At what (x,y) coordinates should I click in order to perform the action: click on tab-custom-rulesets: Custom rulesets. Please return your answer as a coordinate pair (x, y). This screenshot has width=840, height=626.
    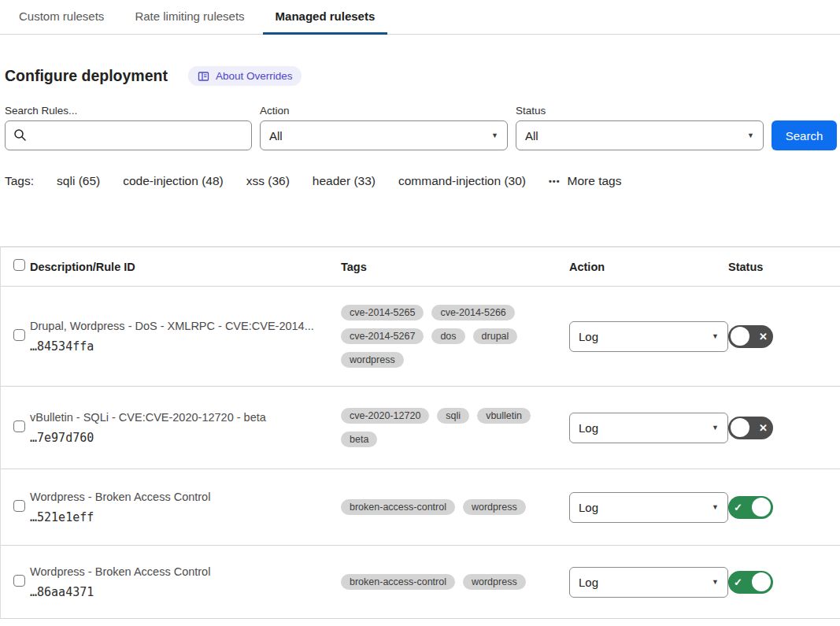
    Looking at the image, I should click on (61, 17).